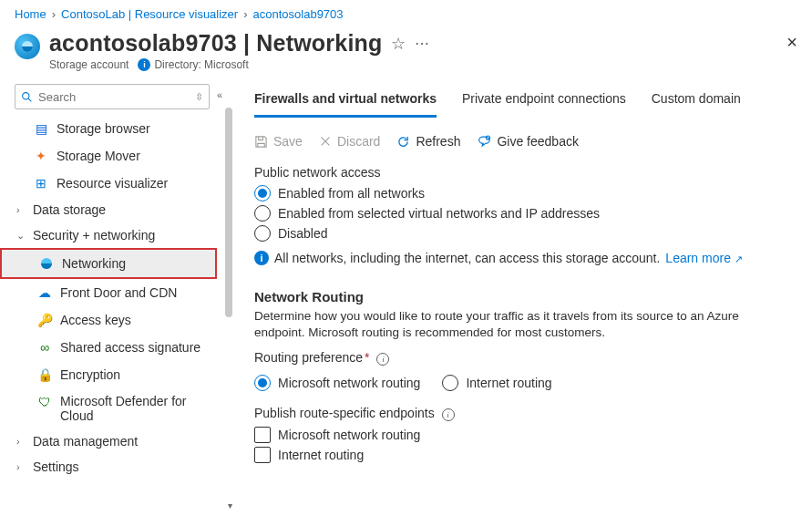 This screenshot has width=812, height=516. What do you see at coordinates (45, 402) in the screenshot?
I see `shield-icon: 🛡` at bounding box center [45, 402].